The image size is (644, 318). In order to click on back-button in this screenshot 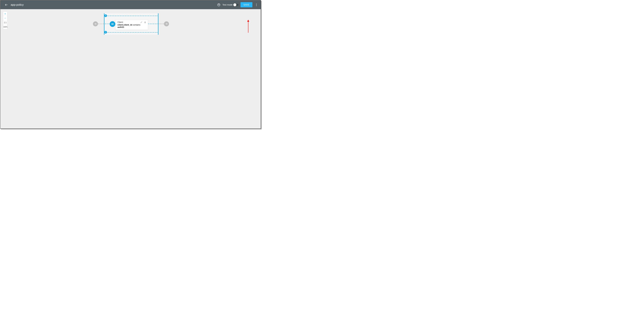, I will do `click(6, 5)`.